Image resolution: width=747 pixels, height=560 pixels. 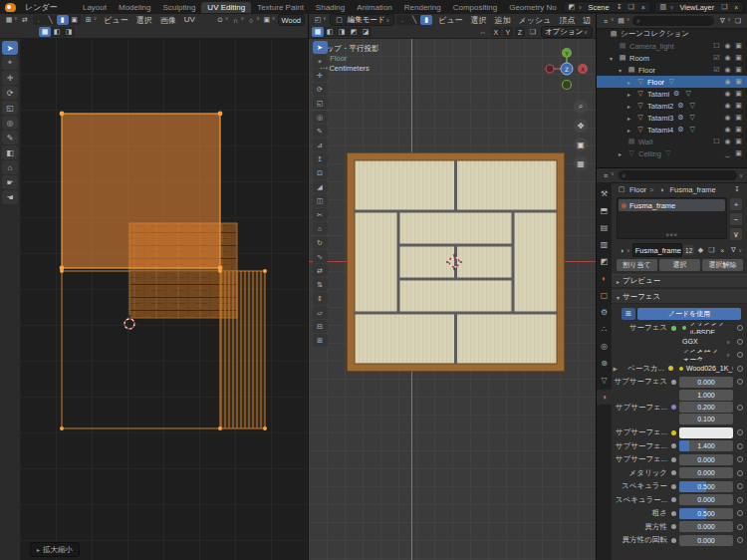 I want to click on menu-UV: UV, so click(x=189, y=20).